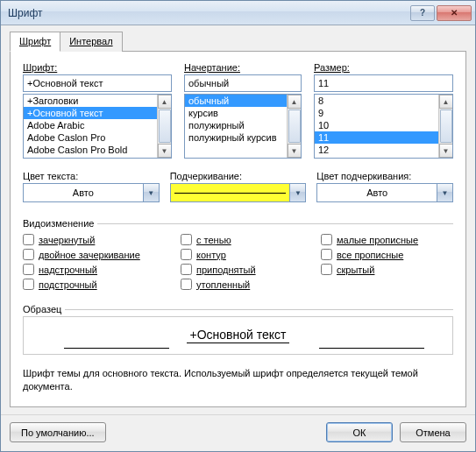  What do you see at coordinates (385, 187) in the screenshot?
I see `col-underline-color: Цвет подчеркивания: Авто ▼` at bounding box center [385, 187].